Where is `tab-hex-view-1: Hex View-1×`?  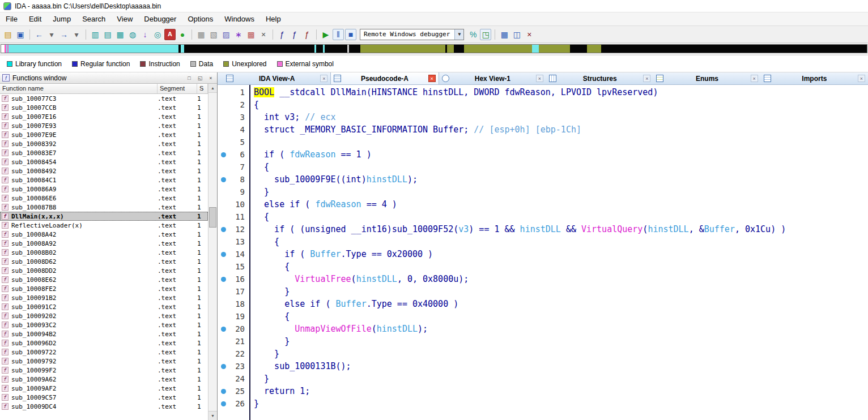
tab-hex-view-1: Hex View-1× is located at coordinates (493, 78).